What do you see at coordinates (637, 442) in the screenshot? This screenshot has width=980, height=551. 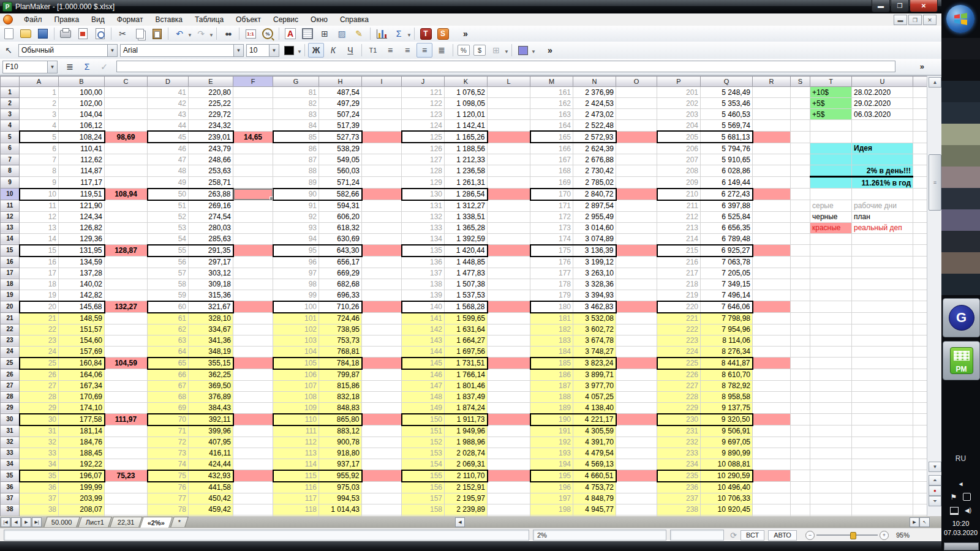 I see `cell-O32` at bounding box center [637, 442].